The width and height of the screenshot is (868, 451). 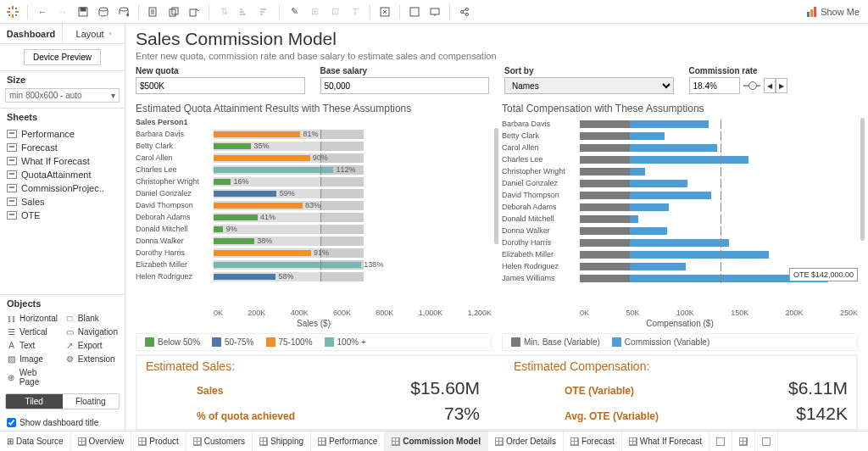 I want to click on comp-bar-row: James WilliamsOTE $142,000.00, so click(x=680, y=278).